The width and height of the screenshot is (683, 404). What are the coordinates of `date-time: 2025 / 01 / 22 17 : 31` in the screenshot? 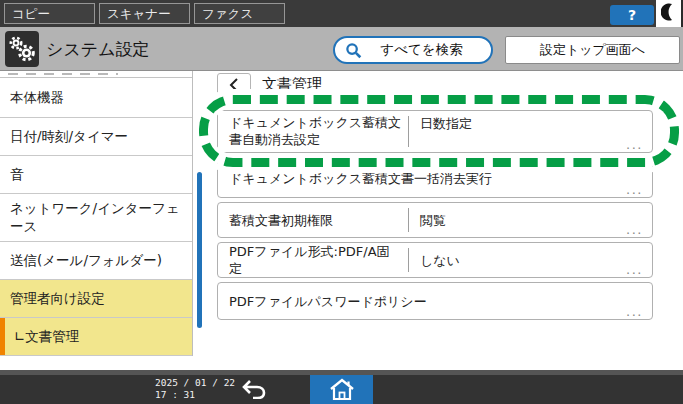 It's located at (195, 389).